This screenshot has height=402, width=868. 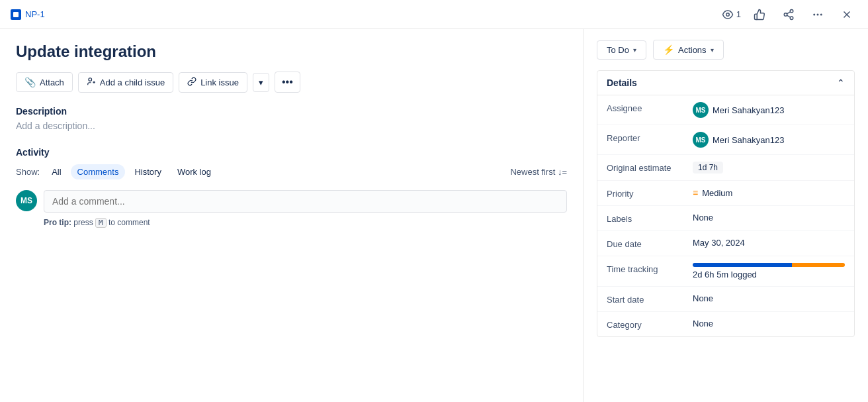 I want to click on description-title: Description, so click(x=291, y=111).